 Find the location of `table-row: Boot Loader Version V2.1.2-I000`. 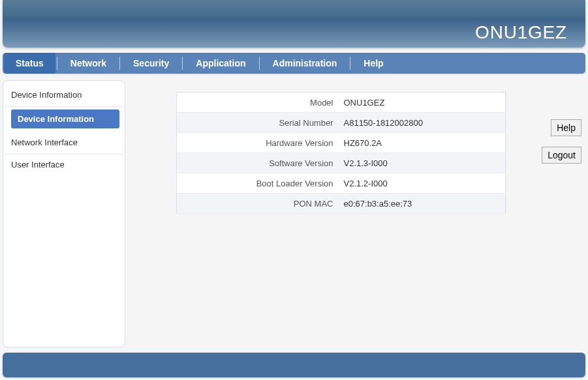

table-row: Boot Loader Version V2.1.2-I000 is located at coordinates (341, 184).